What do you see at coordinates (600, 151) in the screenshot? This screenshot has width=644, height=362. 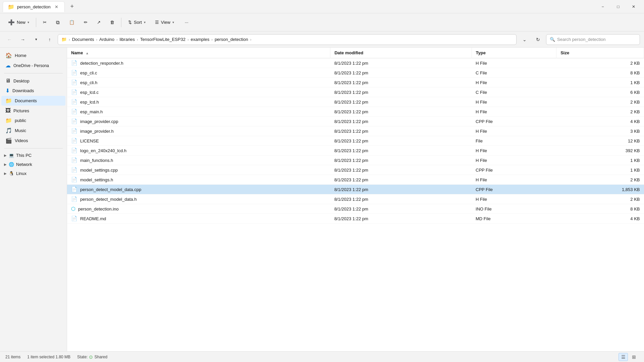 I see `file-size: 392 KB` at bounding box center [600, 151].